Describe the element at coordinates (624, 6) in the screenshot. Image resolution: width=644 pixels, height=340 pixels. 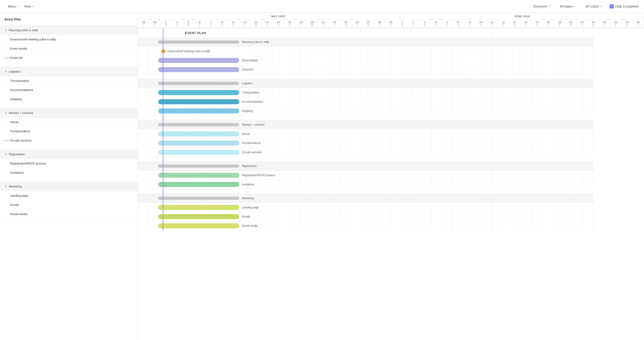
I see `hide-completed-button: ✓ Hide Completed` at that location.